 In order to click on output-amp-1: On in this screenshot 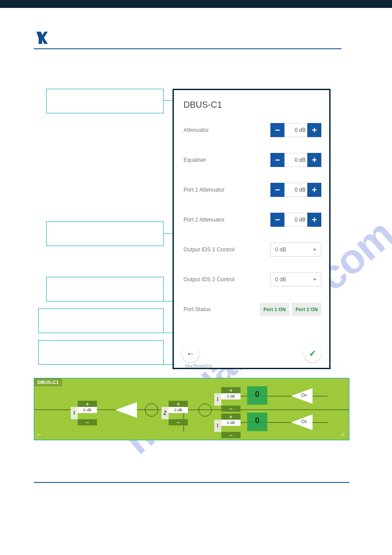, I will do `click(302, 396)`.